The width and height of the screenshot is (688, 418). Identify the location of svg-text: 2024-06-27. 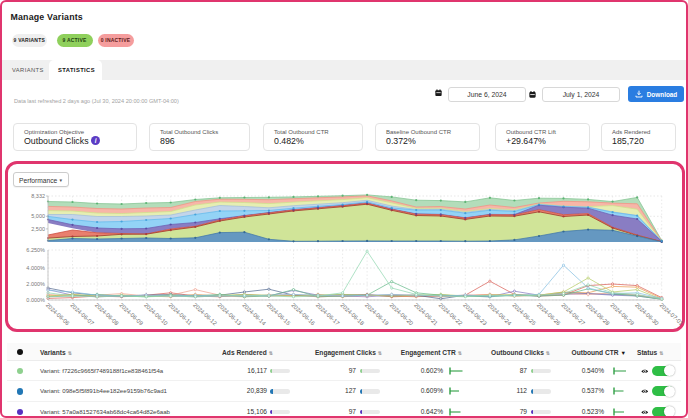
(573, 314).